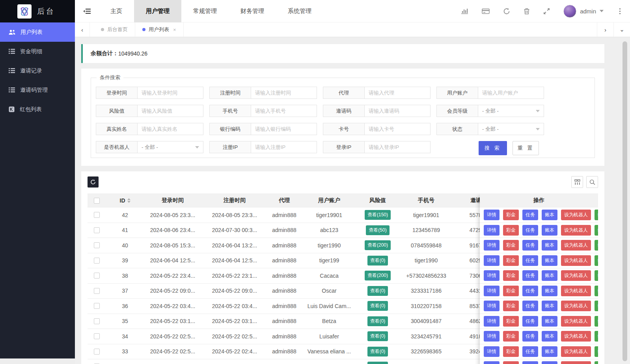 This screenshot has height=364, width=630. I want to click on sidebar-item-invite-code: 邀请码管理, so click(37, 90).